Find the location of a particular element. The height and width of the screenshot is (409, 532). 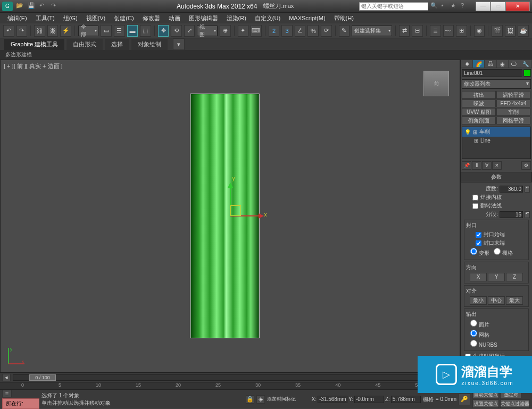

comm-center-icon: ⋆ is located at coordinates (445, 6).